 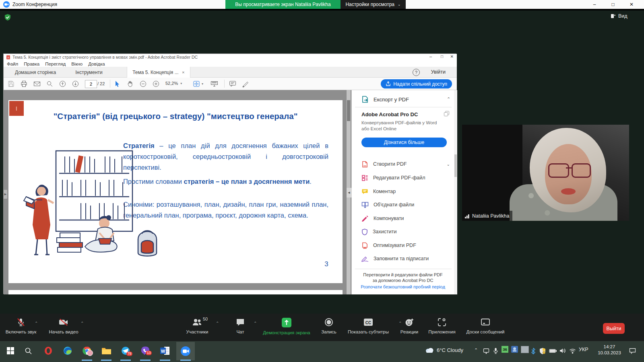 What do you see at coordinates (525, 350) in the screenshot?
I see `tray-display-icon` at bounding box center [525, 350].